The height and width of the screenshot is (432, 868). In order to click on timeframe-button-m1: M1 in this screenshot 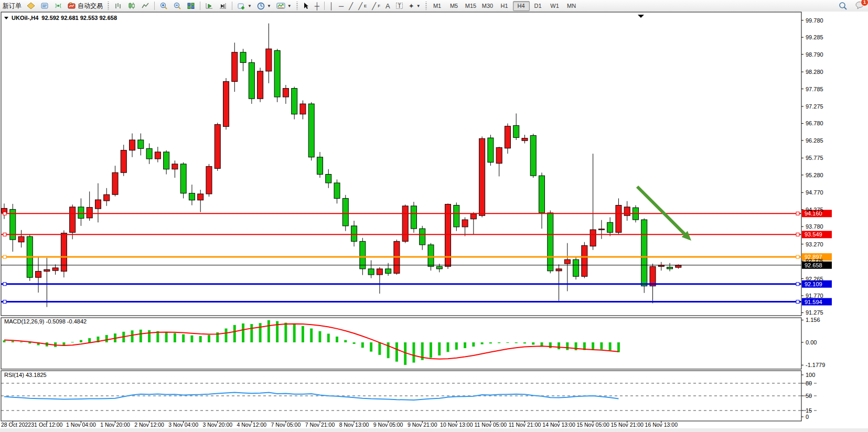, I will do `click(437, 6)`.